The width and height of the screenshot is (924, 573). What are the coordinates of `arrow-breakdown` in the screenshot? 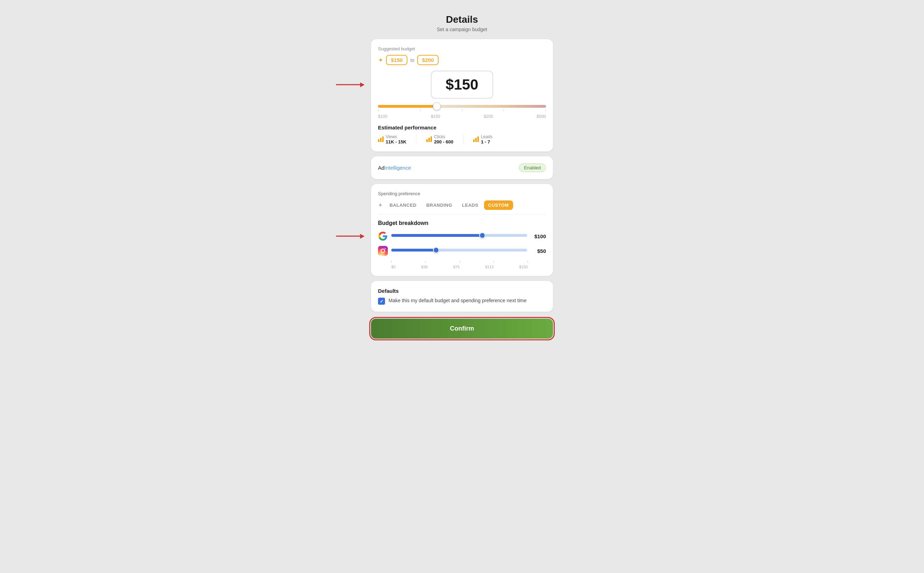 It's located at (350, 236).